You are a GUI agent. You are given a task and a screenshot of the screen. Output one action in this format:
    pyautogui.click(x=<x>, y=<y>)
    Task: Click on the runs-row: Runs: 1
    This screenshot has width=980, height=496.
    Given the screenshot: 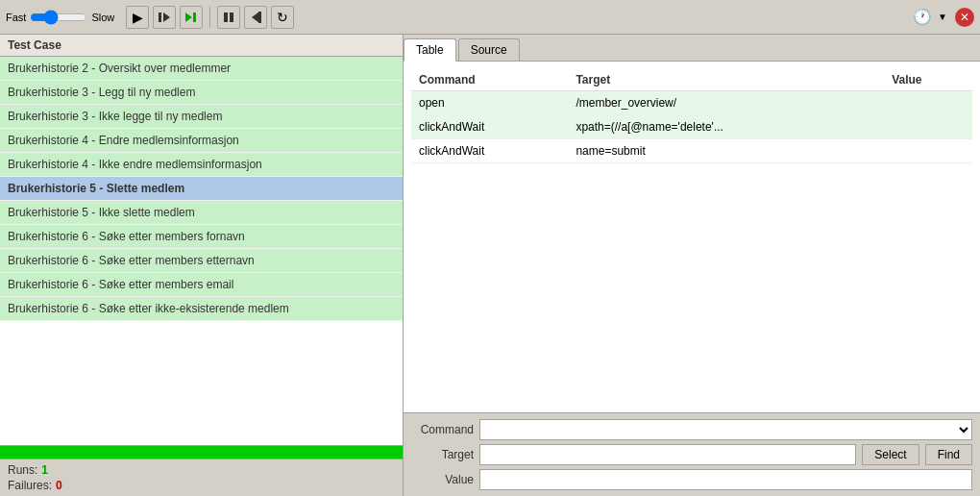 What is the action you would take?
    pyautogui.click(x=35, y=470)
    